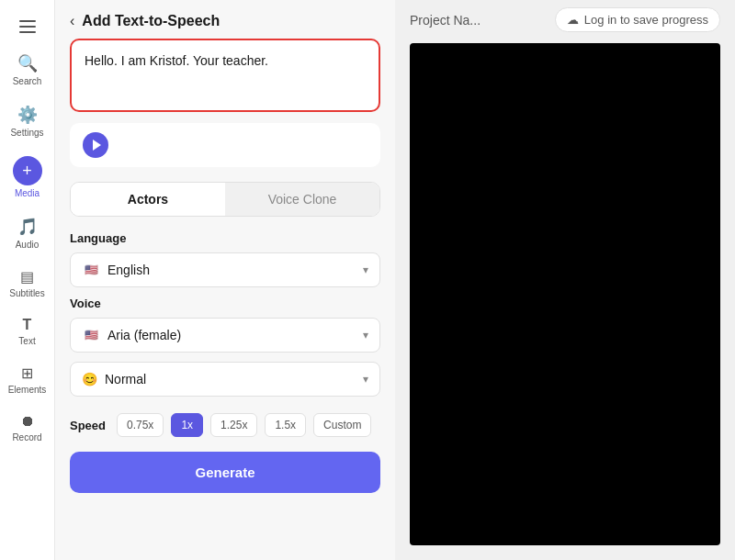 This screenshot has height=560, width=735. What do you see at coordinates (28, 70) in the screenshot?
I see `sidebar-item-search: 🔍 Search` at bounding box center [28, 70].